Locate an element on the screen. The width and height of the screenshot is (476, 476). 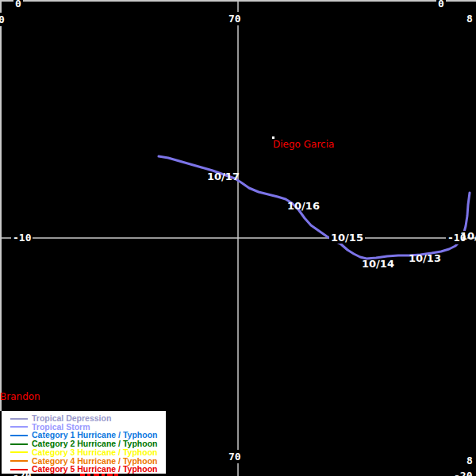
legend-label: Category 5 Hurricane / Typhoon is located at coordinates (95, 470).